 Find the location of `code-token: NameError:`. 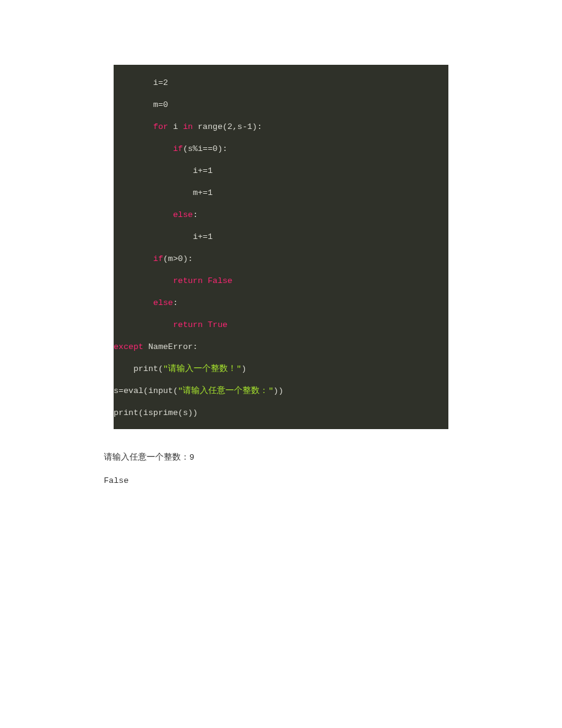

code-token: NameError: is located at coordinates (171, 347).